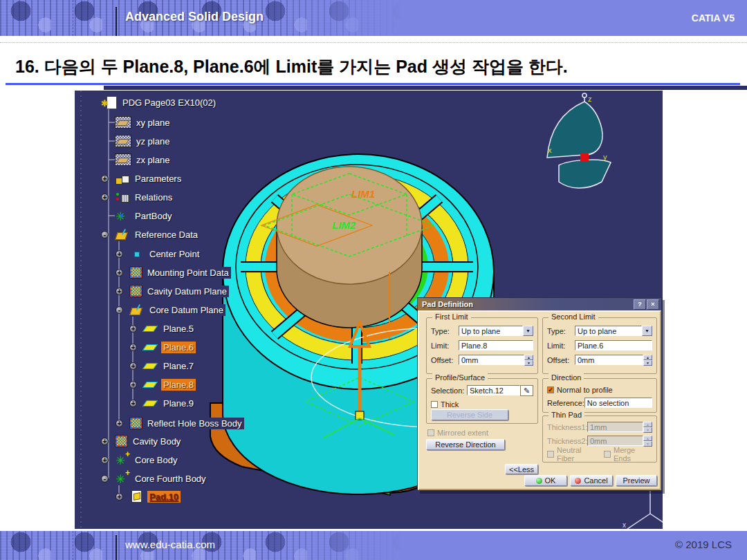 This screenshot has width=747, height=560. What do you see at coordinates (154, 102) in the screenshot?
I see `tree-item-root: PDG Page03 EX10(02)` at bounding box center [154, 102].